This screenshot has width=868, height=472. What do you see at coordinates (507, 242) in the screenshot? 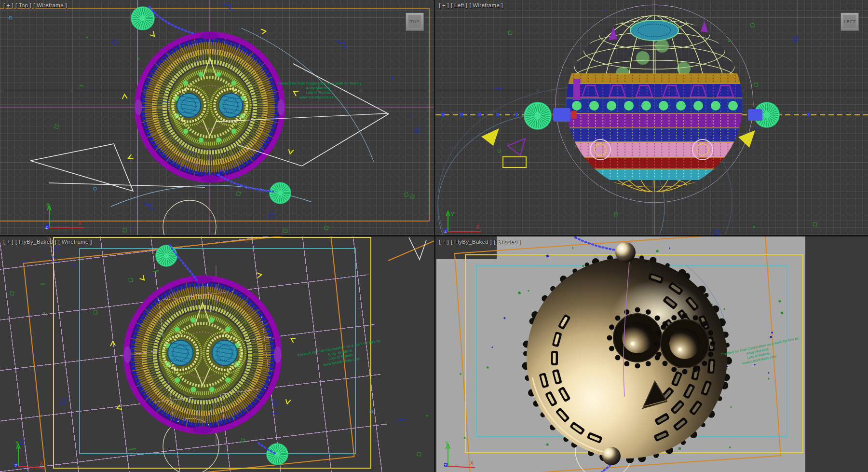
I see `viewport-menu-shading: [ Shaded ]` at bounding box center [507, 242].